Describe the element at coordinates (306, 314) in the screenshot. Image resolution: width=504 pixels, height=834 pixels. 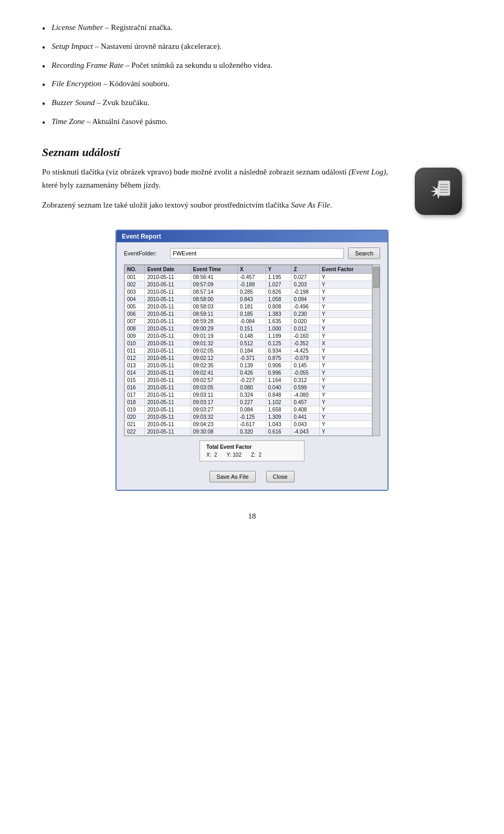
I see `table-cell: 0.230` at that location.